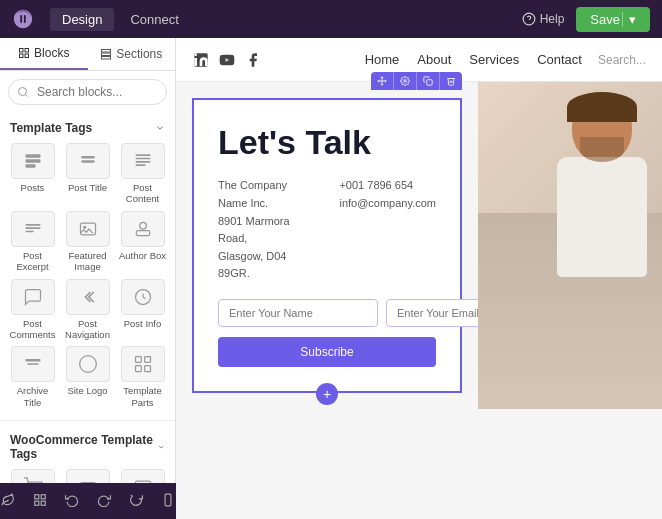  I want to click on nav-contact: Contact, so click(560, 60).